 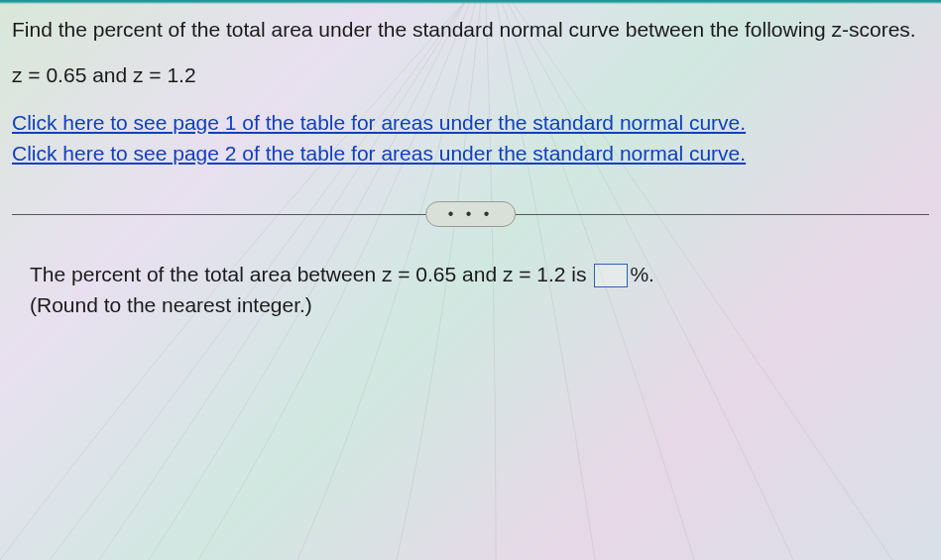 I want to click on table-page-1-link: Click here to see page 1 of the table fo…, so click(x=379, y=123).